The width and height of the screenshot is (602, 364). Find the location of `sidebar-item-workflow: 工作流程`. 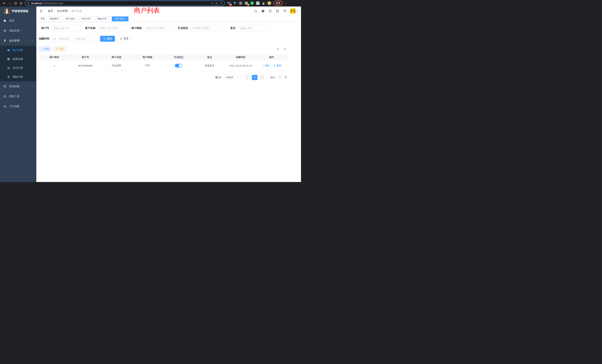

sidebar-item-workflow: 工作流程 is located at coordinates (18, 107).